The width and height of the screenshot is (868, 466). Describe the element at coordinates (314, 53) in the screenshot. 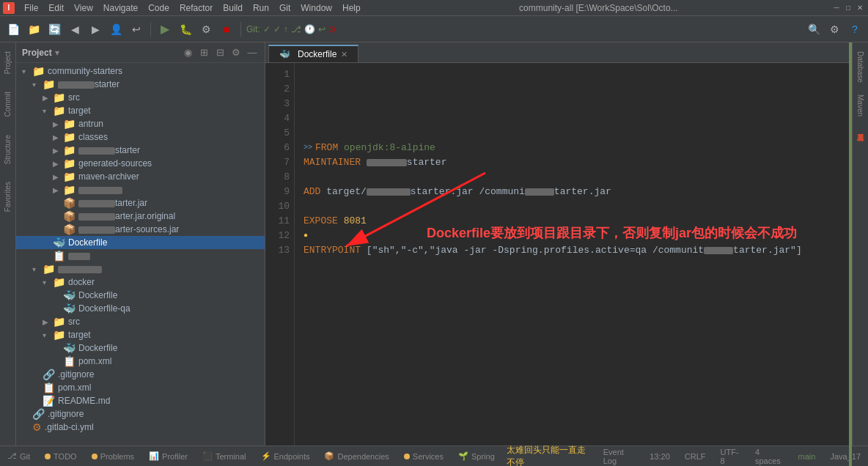

I see `dockerfile-tab: 🐳 Dockerfile ✕` at that location.